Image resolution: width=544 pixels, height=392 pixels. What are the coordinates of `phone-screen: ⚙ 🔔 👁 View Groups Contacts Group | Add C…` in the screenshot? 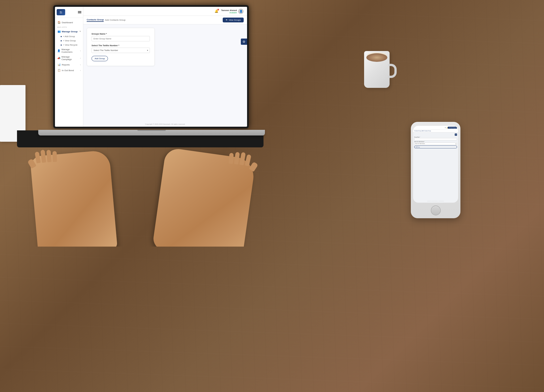 It's located at (436, 164).